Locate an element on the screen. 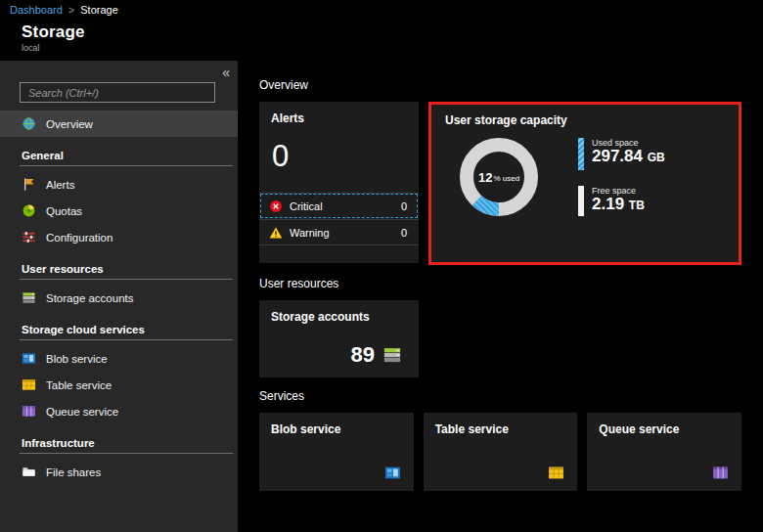  alerts-tile-title: Alerts is located at coordinates (338, 113).